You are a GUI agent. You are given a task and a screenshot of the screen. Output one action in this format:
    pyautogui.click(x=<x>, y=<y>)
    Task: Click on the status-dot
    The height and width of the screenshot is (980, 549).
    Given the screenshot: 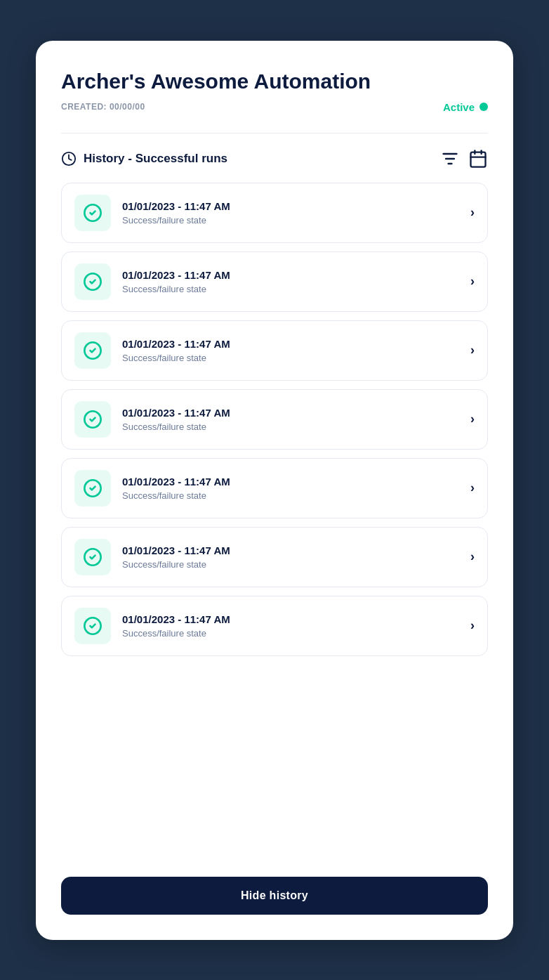 What is the action you would take?
    pyautogui.click(x=484, y=107)
    